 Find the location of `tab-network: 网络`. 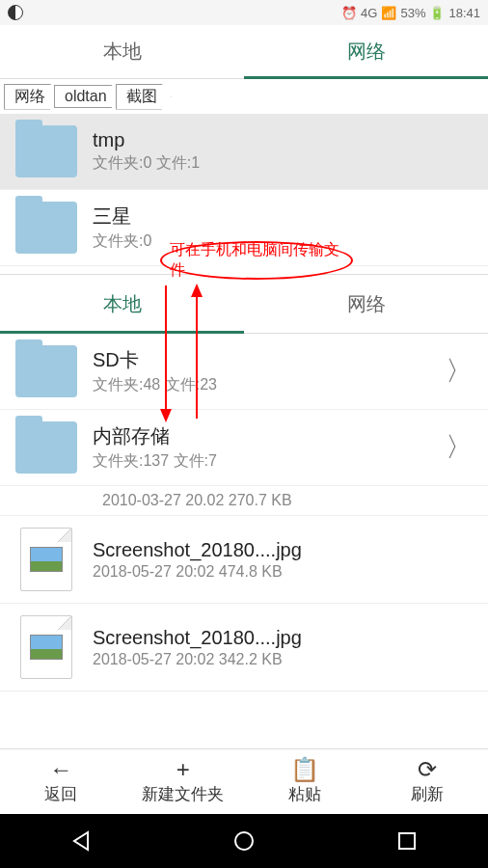

tab-network: 网络 is located at coordinates (366, 52).